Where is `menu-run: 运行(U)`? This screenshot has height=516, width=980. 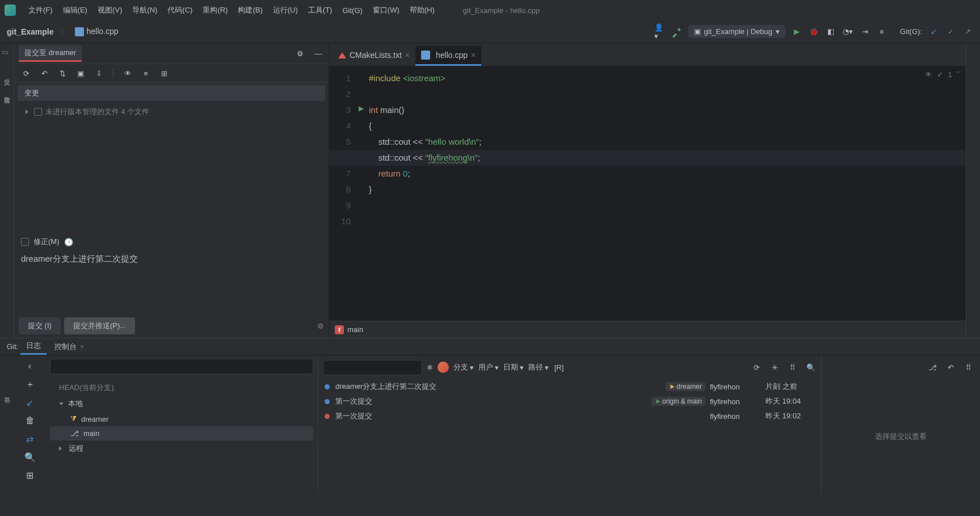 menu-run: 运行(U) is located at coordinates (285, 10).